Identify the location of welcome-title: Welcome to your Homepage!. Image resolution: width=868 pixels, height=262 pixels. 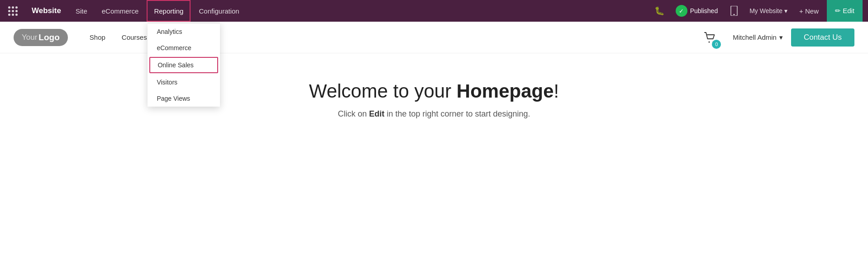
(434, 91).